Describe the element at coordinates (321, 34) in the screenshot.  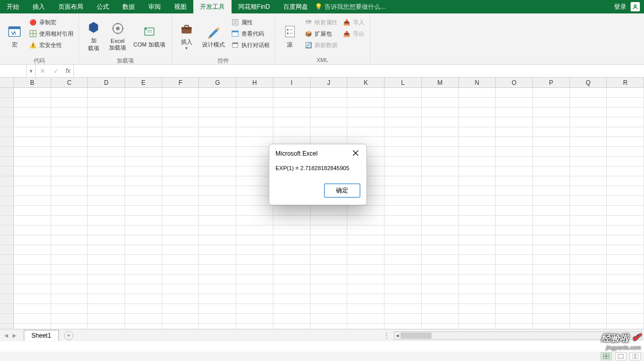
I see `expansion-button: 📦 扩展包` at that location.